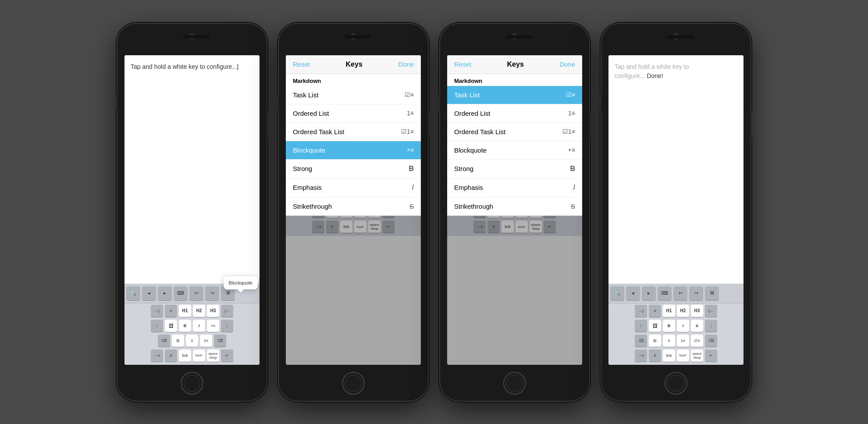 The width and height of the screenshot is (868, 424). Describe the element at coordinates (353, 169) in the screenshot. I see `popup-item-strong-2: Strong B` at that location.